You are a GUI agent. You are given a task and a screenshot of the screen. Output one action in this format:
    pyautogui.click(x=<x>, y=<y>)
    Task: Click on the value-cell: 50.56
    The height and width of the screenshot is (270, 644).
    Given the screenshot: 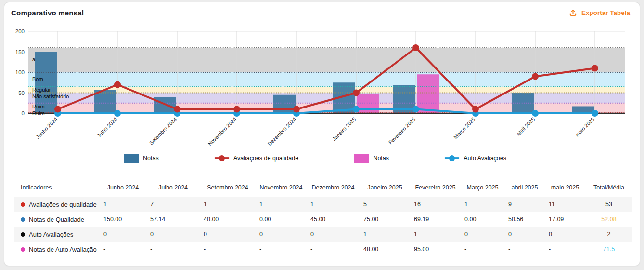 What is the action you would take?
    pyautogui.click(x=525, y=220)
    